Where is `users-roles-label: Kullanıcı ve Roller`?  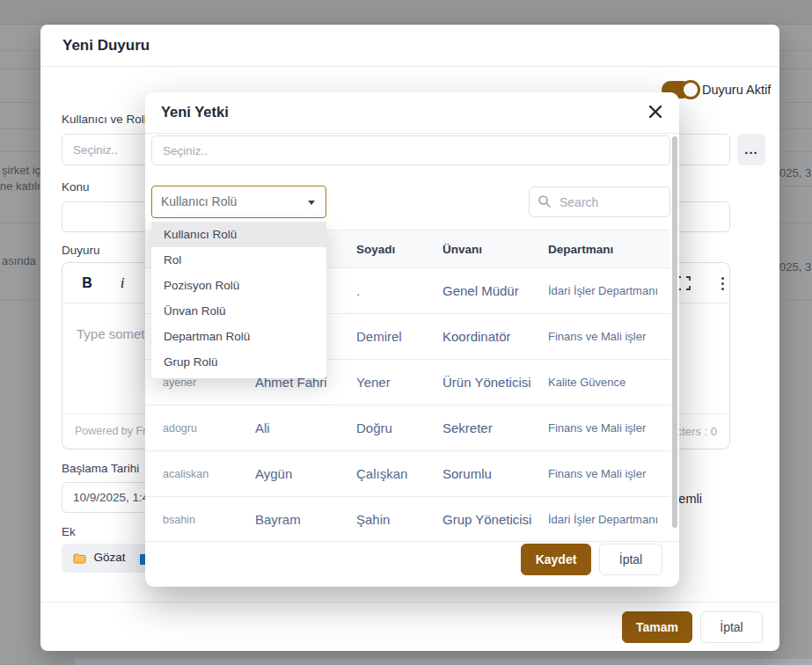
users-roles-label: Kullanıcı ve Roller is located at coordinates (109, 120).